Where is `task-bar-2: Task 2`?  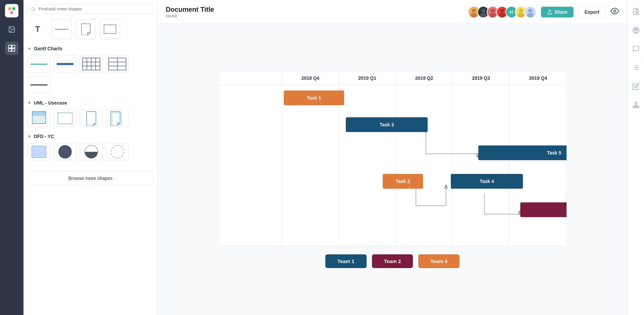
task-bar-2: Task 2 is located at coordinates (403, 181).